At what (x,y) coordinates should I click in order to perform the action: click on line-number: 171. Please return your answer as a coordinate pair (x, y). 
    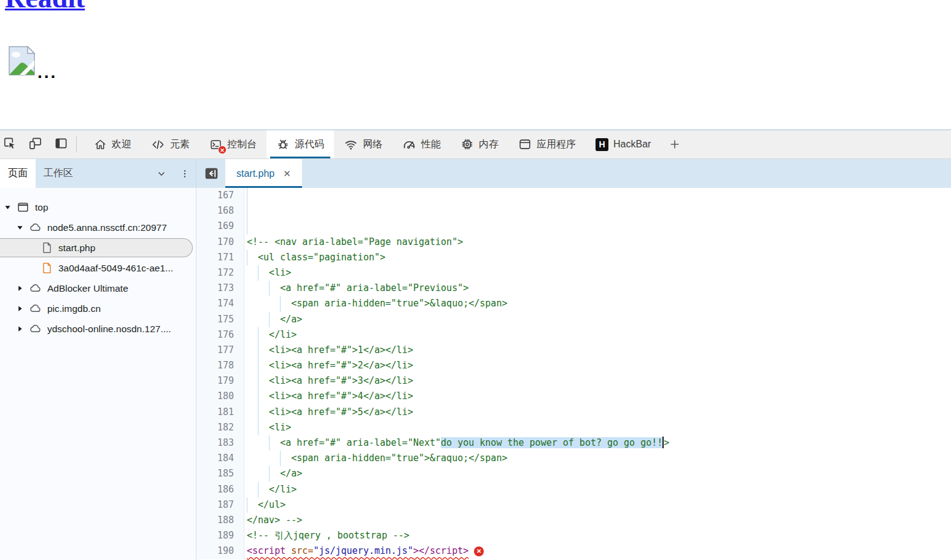
    Looking at the image, I should click on (220, 258).